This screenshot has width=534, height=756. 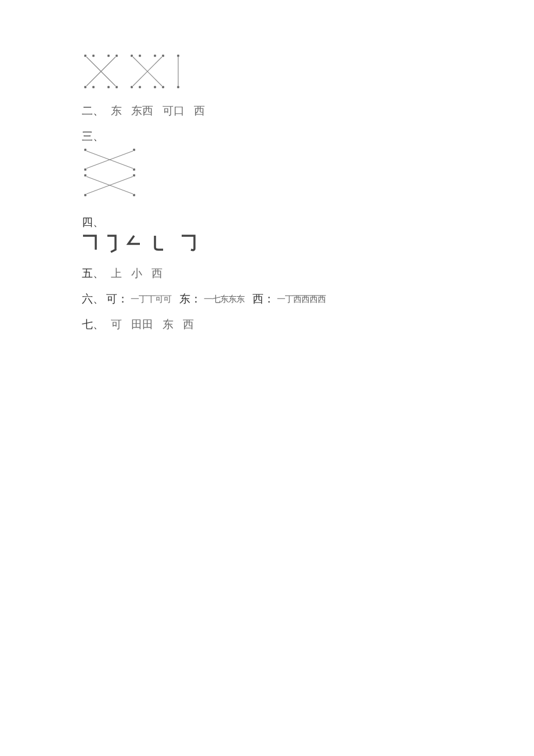 What do you see at coordinates (151, 300) in the screenshot?
I see `section-six-group-ke-strokes: 一丁丅可可` at bounding box center [151, 300].